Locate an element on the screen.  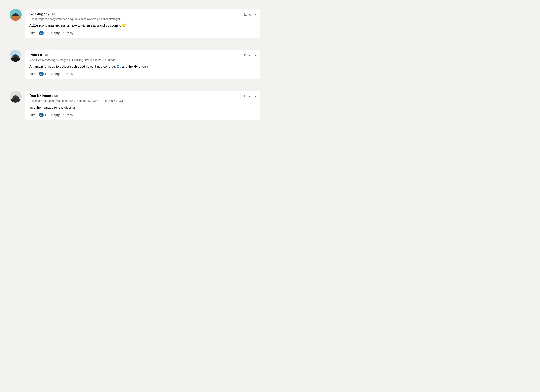
author-info: CJ Haughey 3rd+ is located at coordinates (43, 14).